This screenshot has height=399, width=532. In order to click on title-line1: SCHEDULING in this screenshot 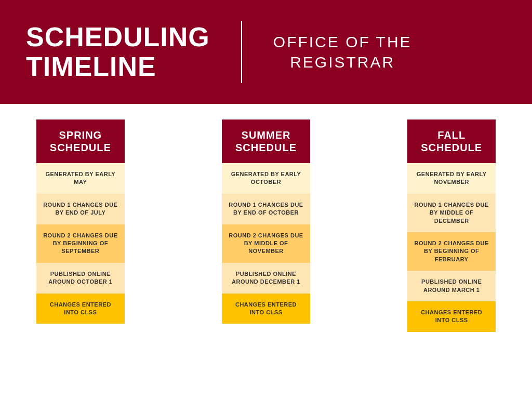, I will do `click(118, 37)`.